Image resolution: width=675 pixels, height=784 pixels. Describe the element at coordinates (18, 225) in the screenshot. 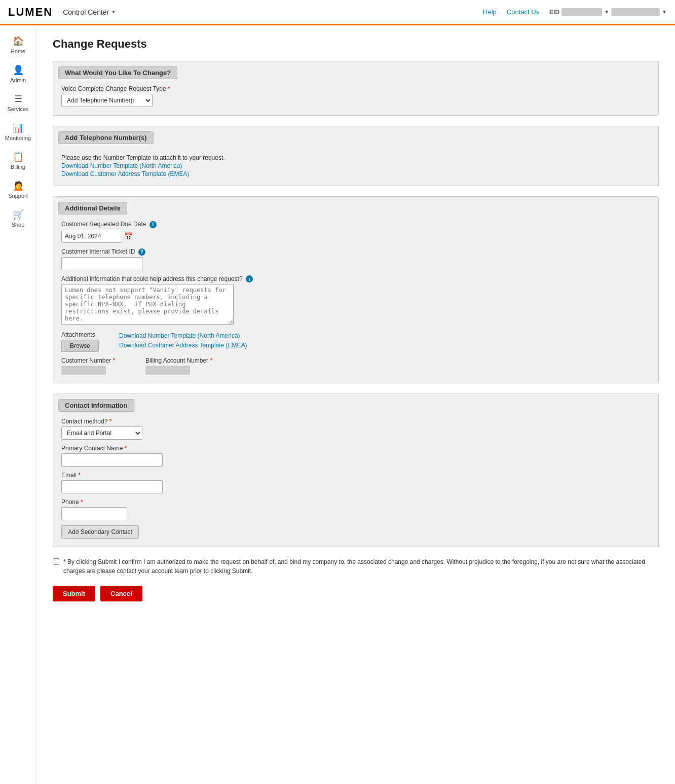

I see `sidebar-item-label-shop: Shop` at that location.